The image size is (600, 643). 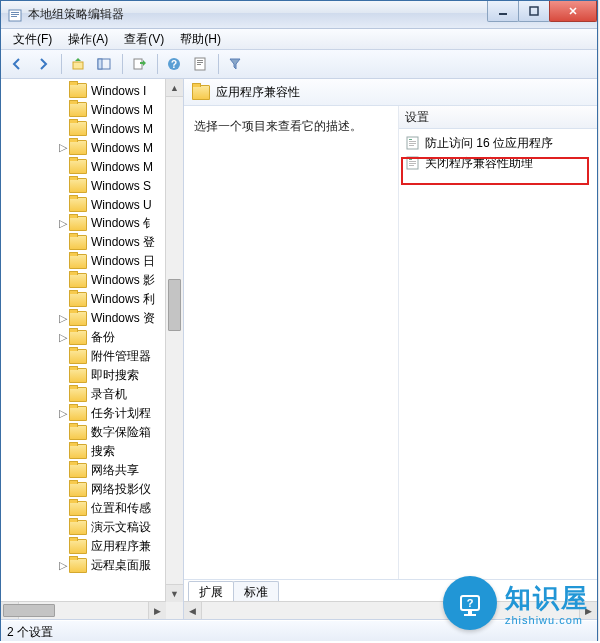 I want to click on tree-node-label: Windows S, so click(x=121, y=186).